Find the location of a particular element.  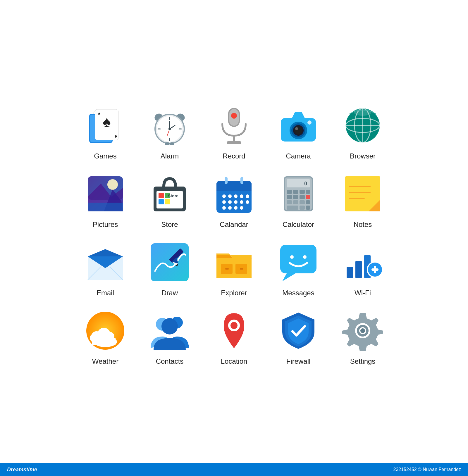

camera-label: Camera is located at coordinates (298, 156).